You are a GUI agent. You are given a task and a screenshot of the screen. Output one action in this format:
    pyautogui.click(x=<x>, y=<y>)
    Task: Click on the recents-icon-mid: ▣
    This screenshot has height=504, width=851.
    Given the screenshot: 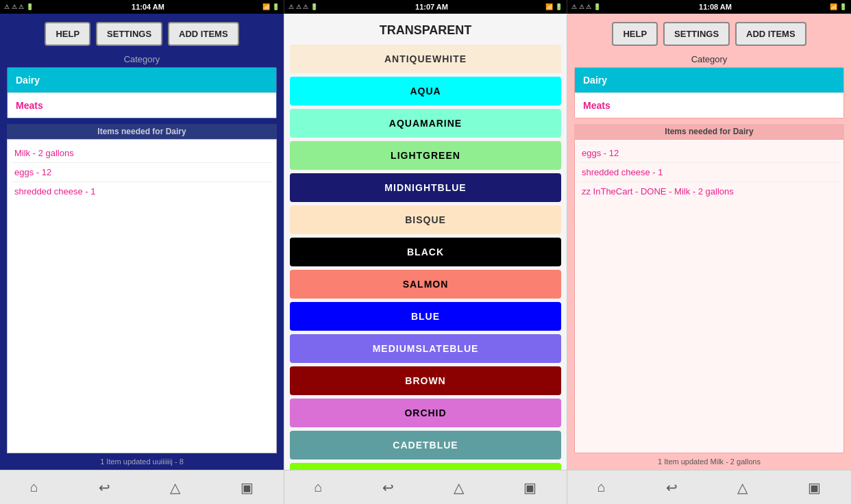 What is the action you would take?
    pyautogui.click(x=530, y=488)
    